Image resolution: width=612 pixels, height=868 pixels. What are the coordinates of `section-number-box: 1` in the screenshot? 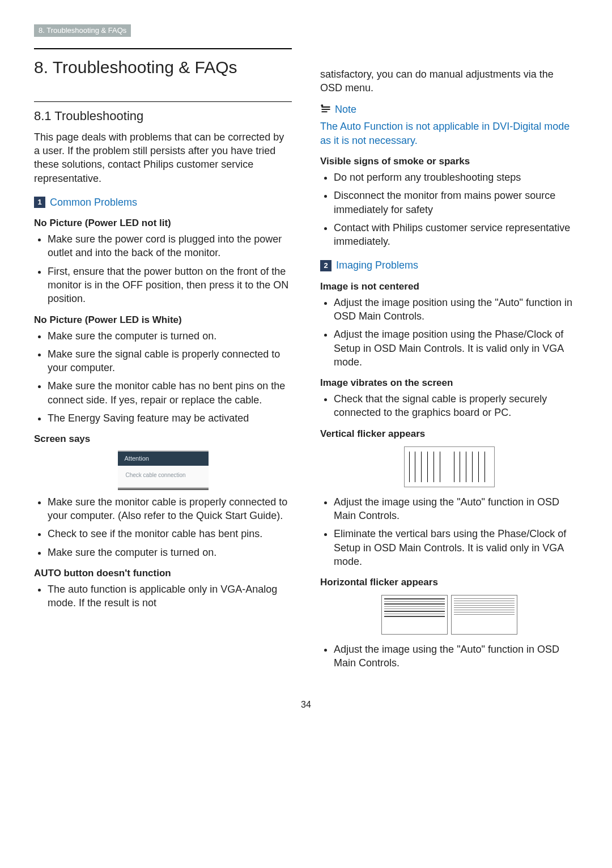 It's located at (40, 202).